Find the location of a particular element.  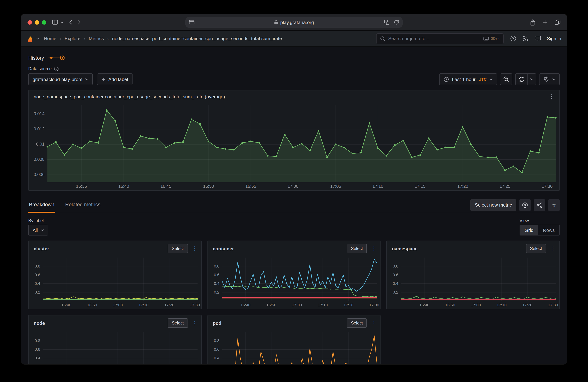

search-icon is located at coordinates (383, 38).